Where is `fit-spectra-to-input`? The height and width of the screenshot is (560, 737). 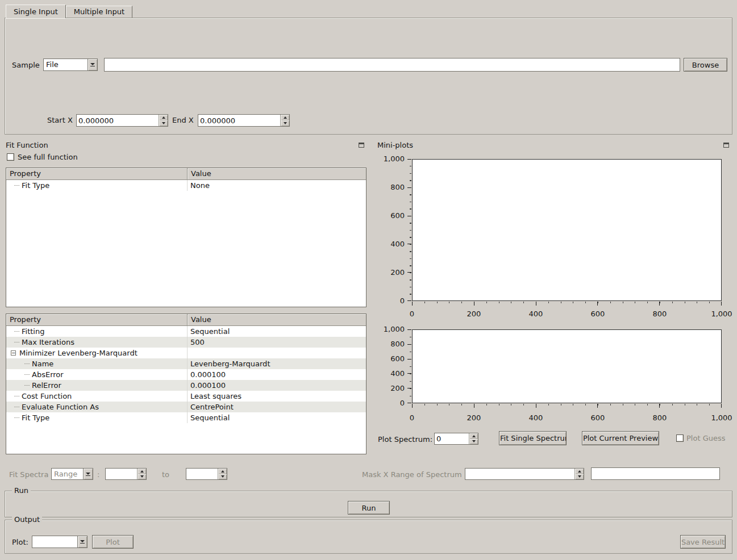 fit-spectra-to-input is located at coordinates (202, 474).